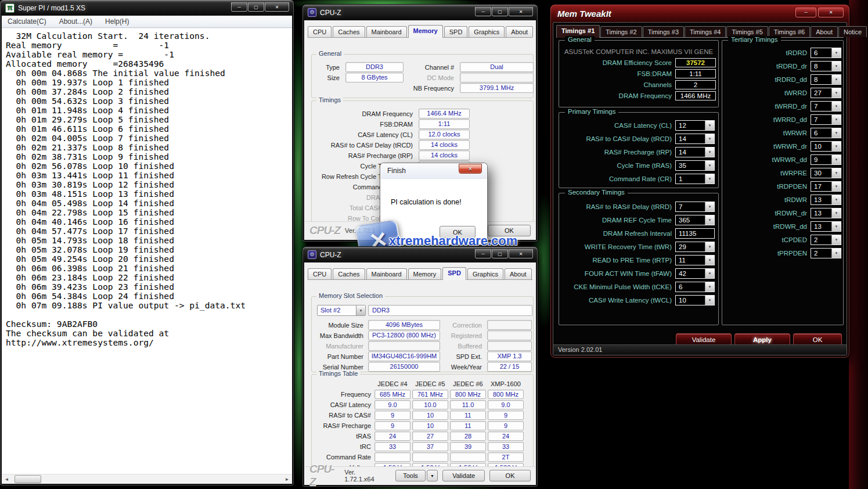  I want to click on scroll-right-icon: ►, so click(287, 479).